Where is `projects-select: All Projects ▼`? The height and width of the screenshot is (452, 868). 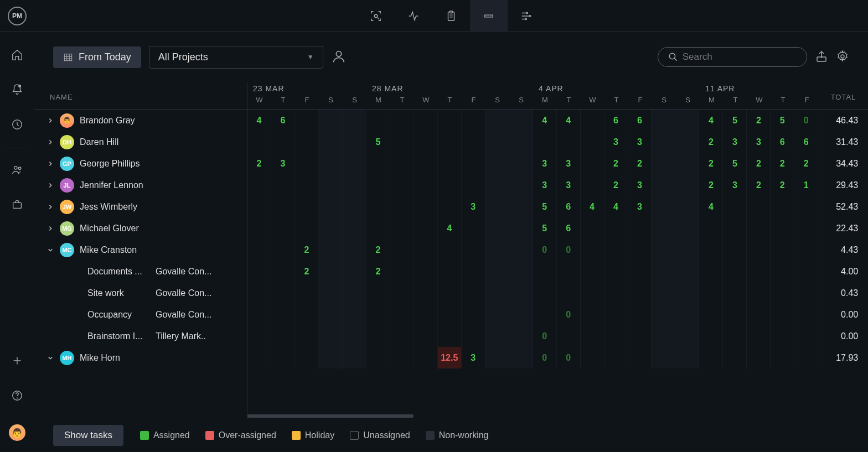
projects-select: All Projects ▼ is located at coordinates (236, 58).